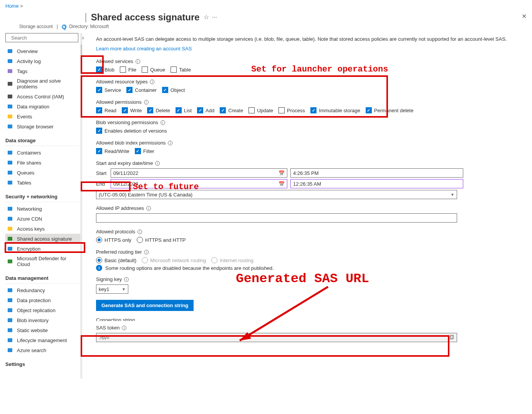 This screenshot has width=532, height=414. I want to click on protocol-https-only: HTTPS only, so click(114, 240).